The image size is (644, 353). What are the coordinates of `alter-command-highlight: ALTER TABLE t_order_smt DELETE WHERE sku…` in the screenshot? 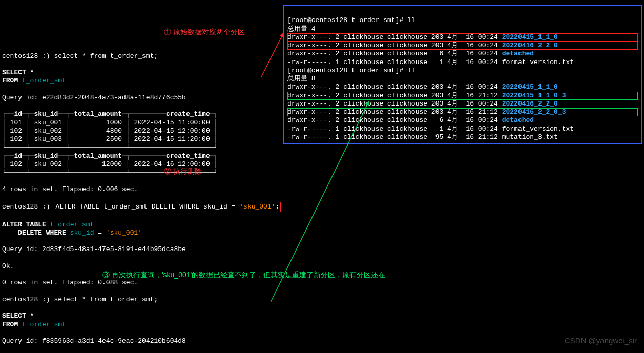 It's located at (167, 207).